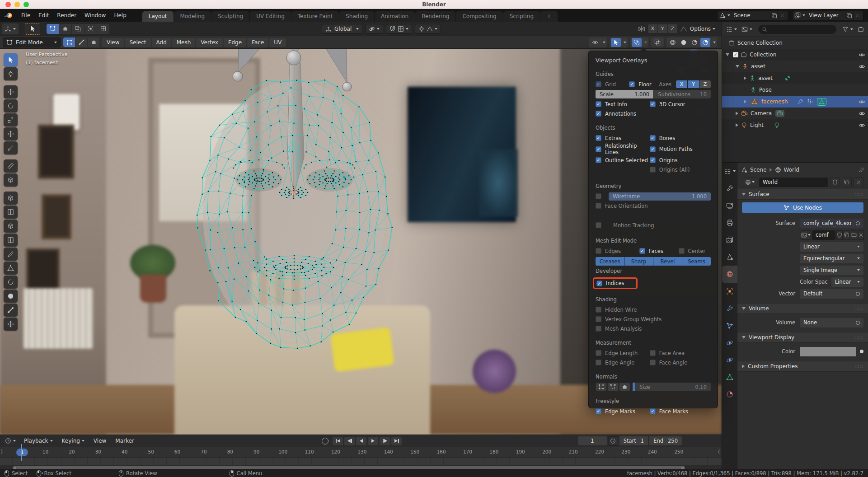  What do you see at coordinates (750, 15) in the screenshot?
I see `scene-name: Scene` at bounding box center [750, 15].